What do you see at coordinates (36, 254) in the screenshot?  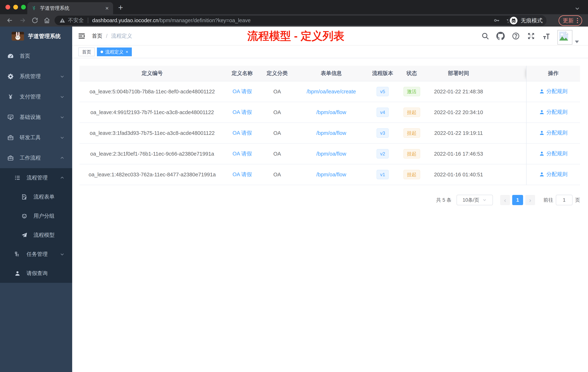 I see `sidebar-item-任务管理: 任务管理` at bounding box center [36, 254].